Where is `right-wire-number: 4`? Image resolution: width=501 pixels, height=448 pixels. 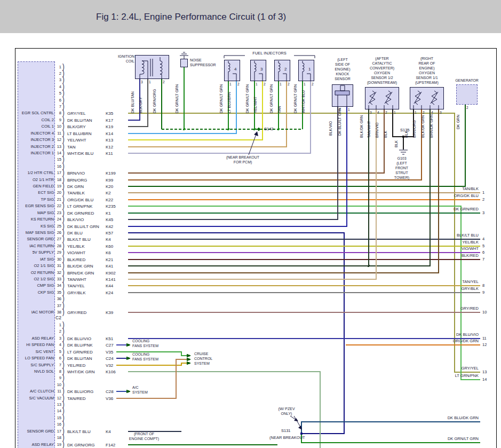 right-wire-number: 4 is located at coordinates (483, 239).